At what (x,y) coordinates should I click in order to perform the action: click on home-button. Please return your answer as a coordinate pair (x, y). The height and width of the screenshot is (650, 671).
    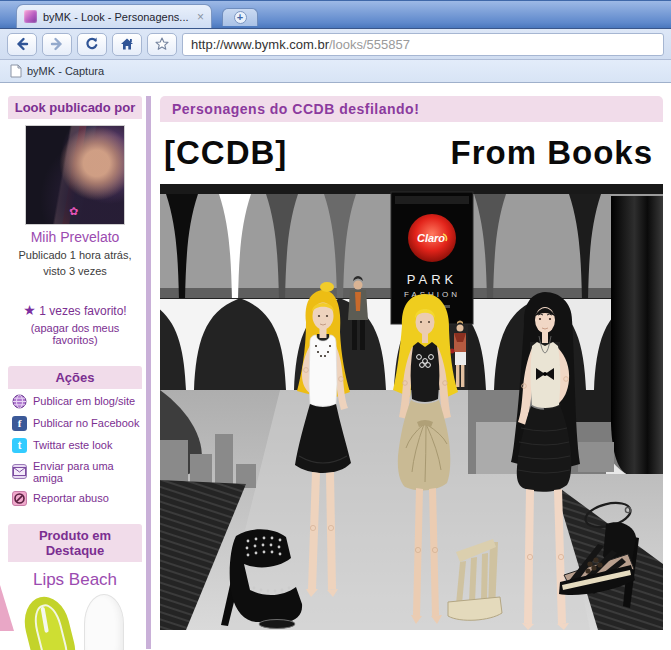
    Looking at the image, I should click on (127, 44).